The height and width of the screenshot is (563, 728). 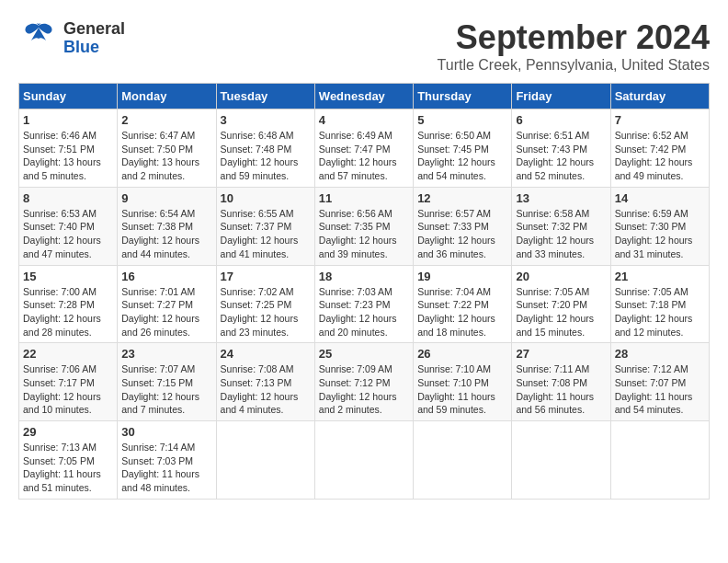 What do you see at coordinates (463, 97) in the screenshot?
I see `day-header-thursday: Thursday` at bounding box center [463, 97].